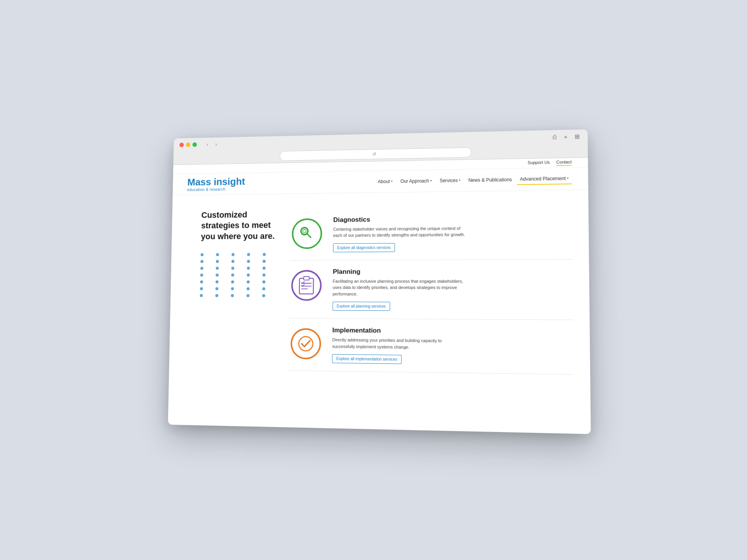  Describe the element at coordinates (307, 285) in the screenshot. I see `planning-icon-circle` at that location.